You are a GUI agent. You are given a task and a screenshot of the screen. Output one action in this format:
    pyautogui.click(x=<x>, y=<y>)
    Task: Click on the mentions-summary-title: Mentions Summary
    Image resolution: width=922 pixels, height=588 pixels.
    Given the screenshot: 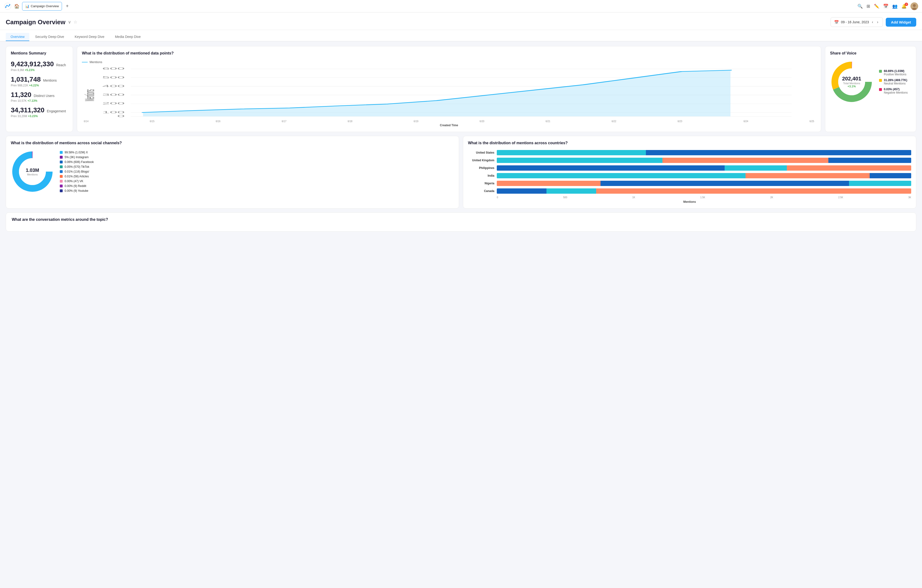 What is the action you would take?
    pyautogui.click(x=39, y=54)
    